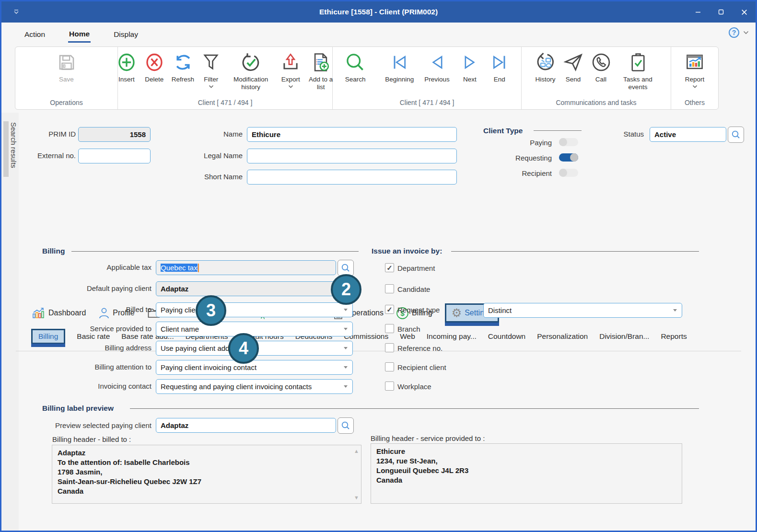 The width and height of the screenshot is (757, 532). I want to click on end-button: End, so click(500, 67).